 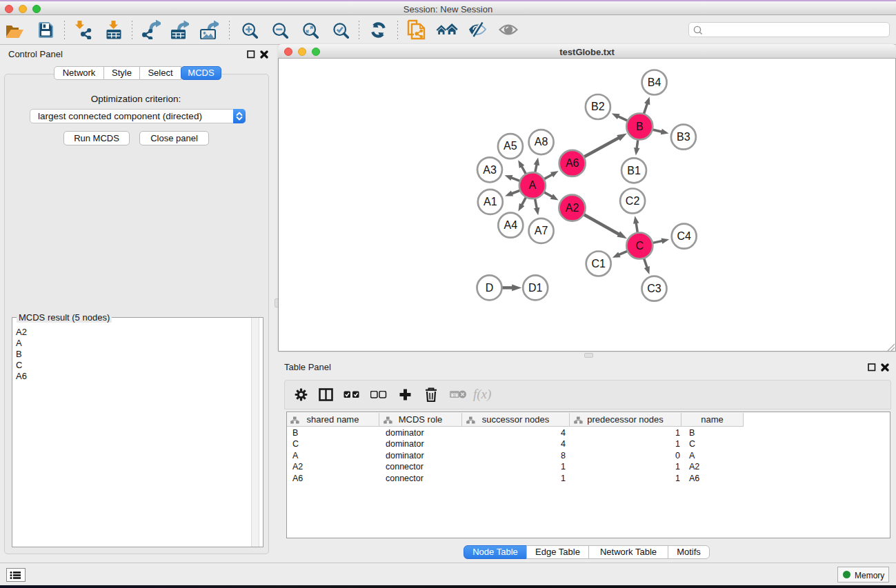 What do you see at coordinates (684, 136) in the screenshot?
I see `svg-text: B3` at bounding box center [684, 136].